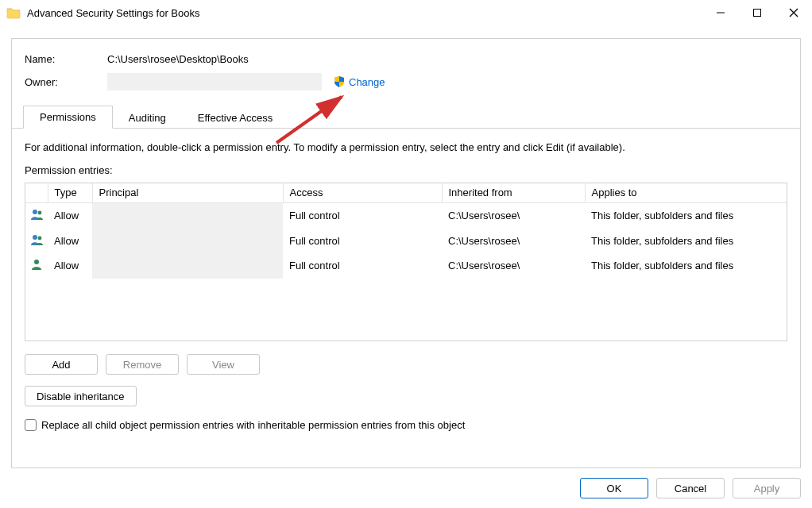 The width and height of the screenshot is (812, 508). What do you see at coordinates (406, 13) in the screenshot?
I see `titlebar: Advanced Security Settings for Books` at bounding box center [406, 13].